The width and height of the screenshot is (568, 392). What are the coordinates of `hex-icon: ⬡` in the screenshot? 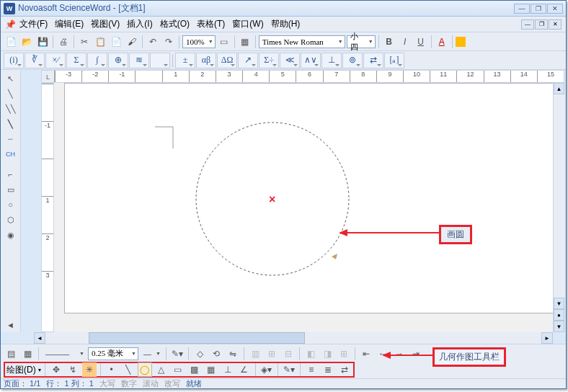 It's located at (11, 220).